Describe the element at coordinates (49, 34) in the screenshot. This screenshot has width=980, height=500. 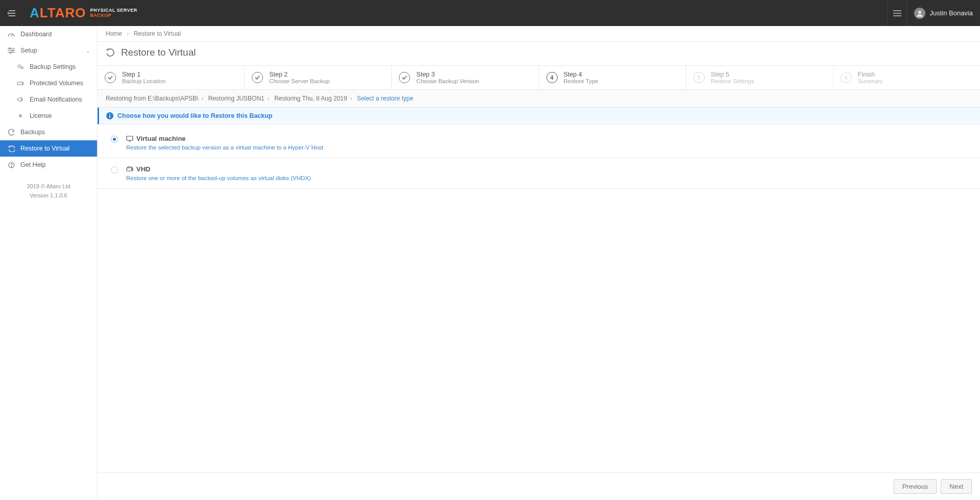
I see `sidebar-item-dashboard: Dashboard` at that location.